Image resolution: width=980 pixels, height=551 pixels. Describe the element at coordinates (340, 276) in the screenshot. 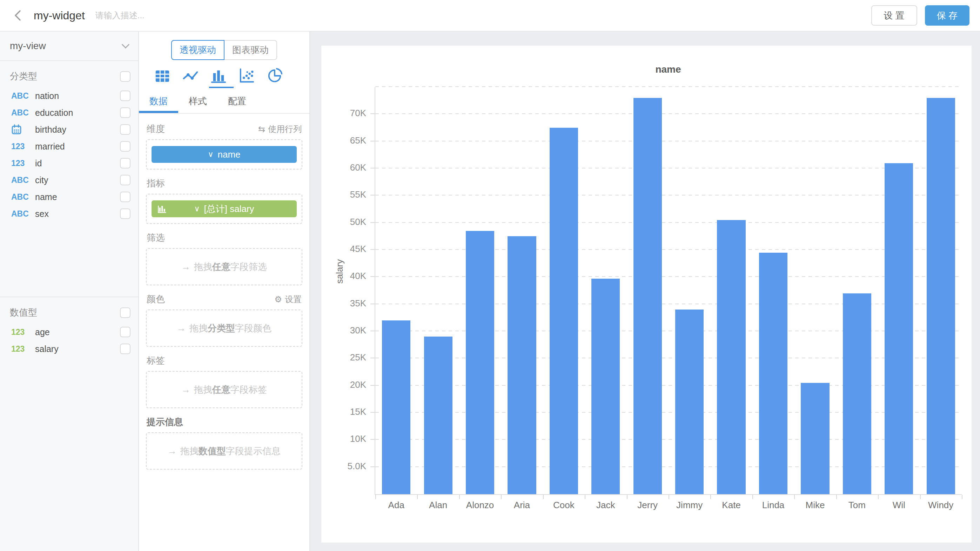

I see `y-axis-tick-label: 40K` at that location.